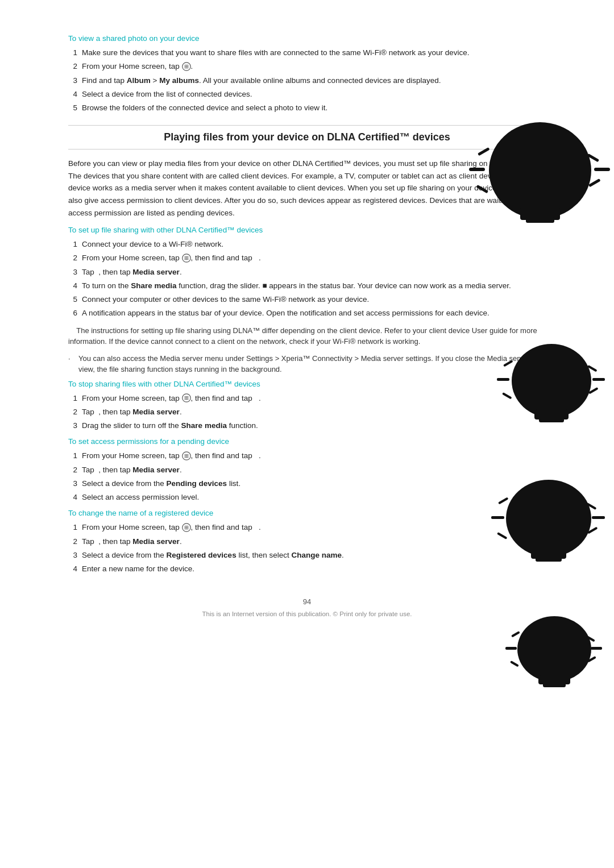  What do you see at coordinates (307, 39) in the screenshot?
I see `section-heading-view-shared: To view a shared photo on your device` at bounding box center [307, 39].